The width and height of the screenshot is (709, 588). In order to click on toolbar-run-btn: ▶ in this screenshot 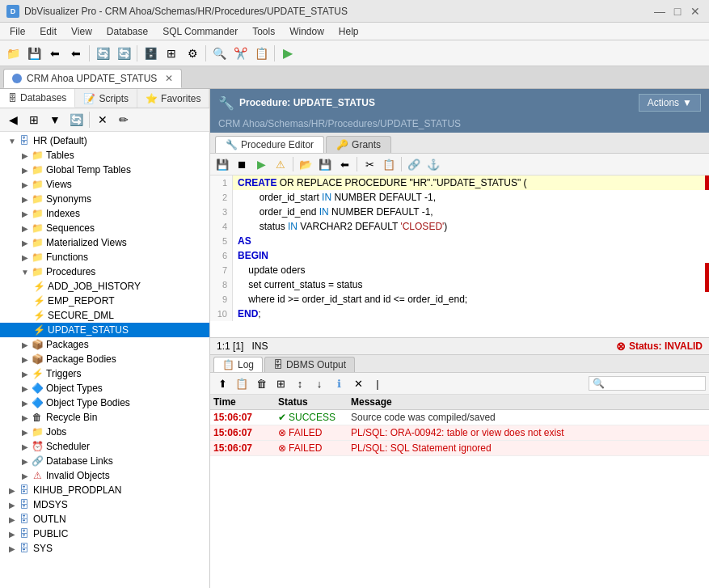, I will do `click(288, 53)`.